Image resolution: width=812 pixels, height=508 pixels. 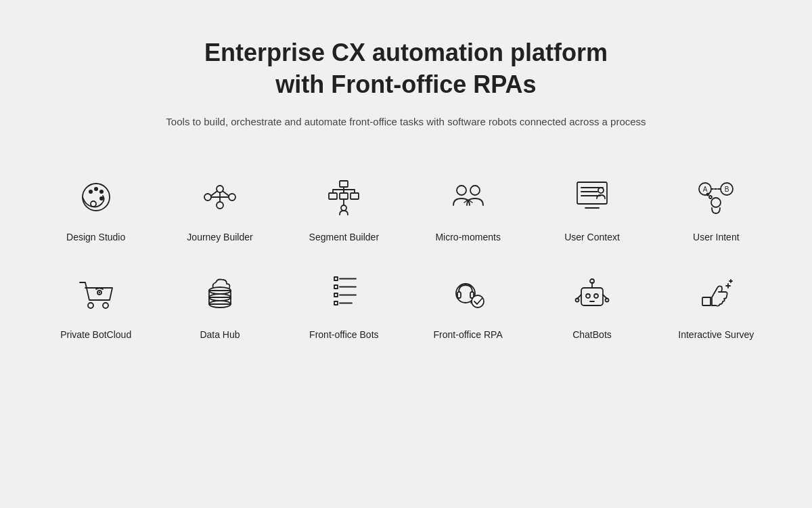 I want to click on interactive-survey-label: Interactive Survey, so click(x=716, y=335).